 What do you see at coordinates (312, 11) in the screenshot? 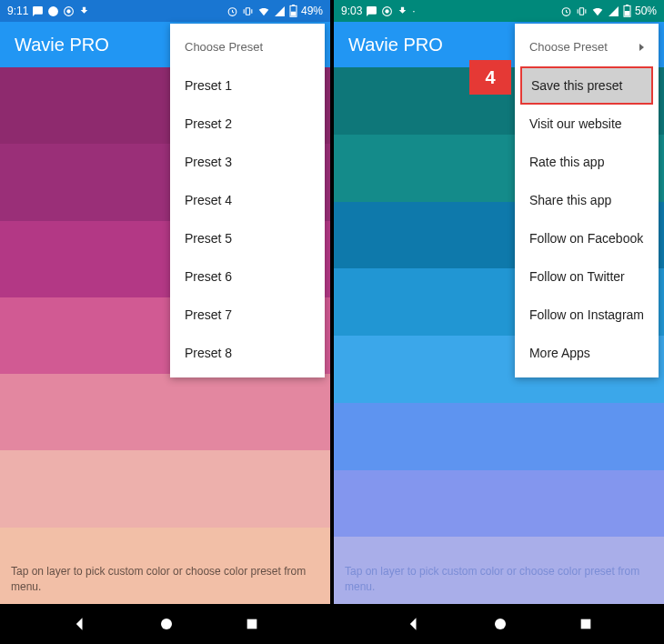
I see `status-battery-pct: 49%` at bounding box center [312, 11].